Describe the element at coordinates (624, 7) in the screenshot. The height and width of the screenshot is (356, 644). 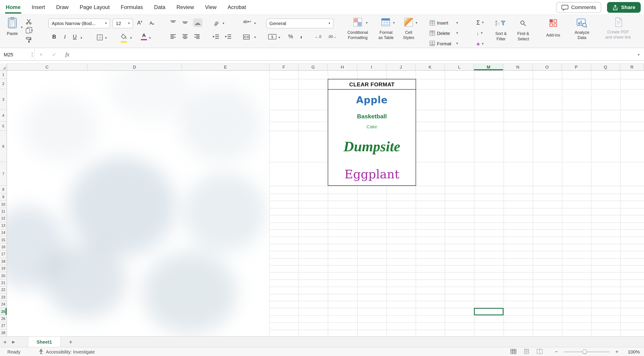
I see `share-button: Share` at that location.